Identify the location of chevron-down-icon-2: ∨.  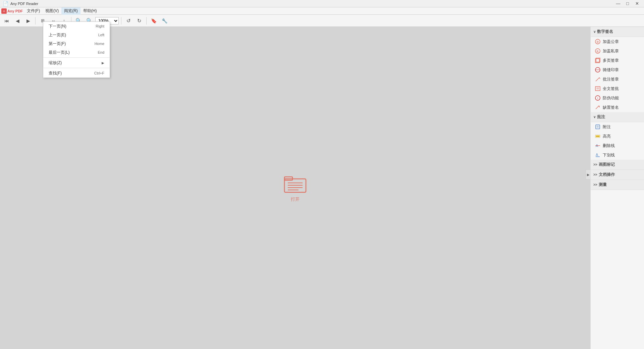
(594, 117).